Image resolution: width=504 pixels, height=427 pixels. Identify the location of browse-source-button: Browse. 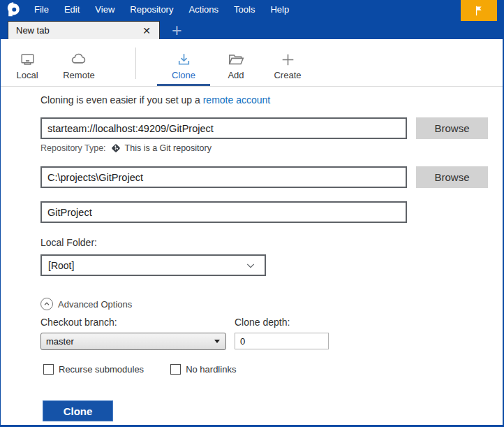
(452, 129).